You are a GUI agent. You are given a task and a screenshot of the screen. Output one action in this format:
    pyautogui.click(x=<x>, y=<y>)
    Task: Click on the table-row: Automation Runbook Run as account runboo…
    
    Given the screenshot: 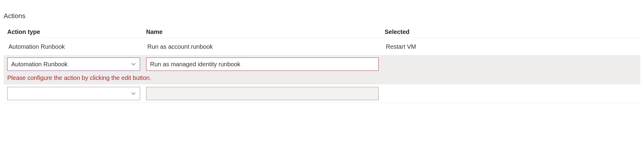 What is the action you would take?
    pyautogui.click(x=322, y=47)
    